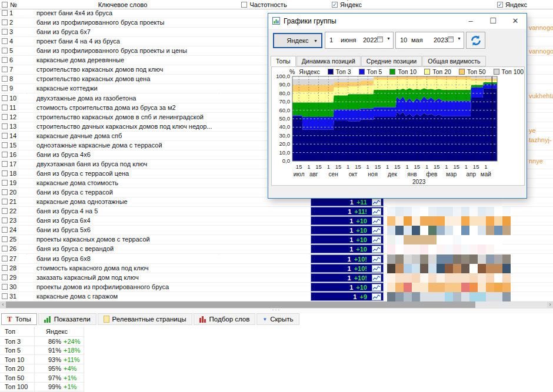 This screenshot has height=392, width=553. I want to click on bottom-tab-pages: Релевантные страницы, so click(145, 319).